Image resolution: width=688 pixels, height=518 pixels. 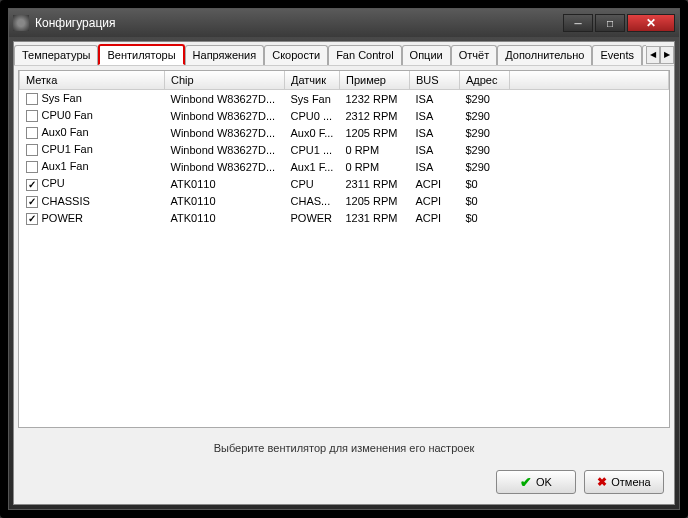 What do you see at coordinates (375, 116) in the screenshot?
I see `row-sample: 2312 RPM` at bounding box center [375, 116].